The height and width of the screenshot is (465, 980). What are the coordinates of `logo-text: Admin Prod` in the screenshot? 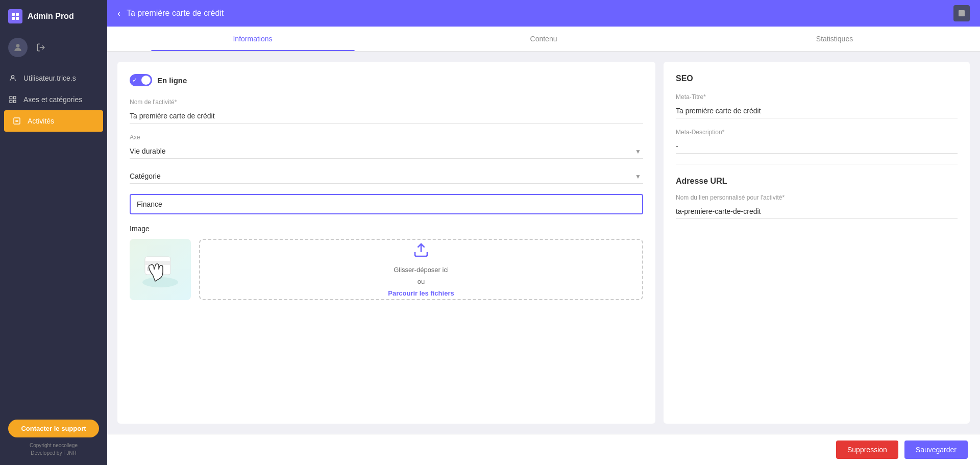 It's located at (51, 16).